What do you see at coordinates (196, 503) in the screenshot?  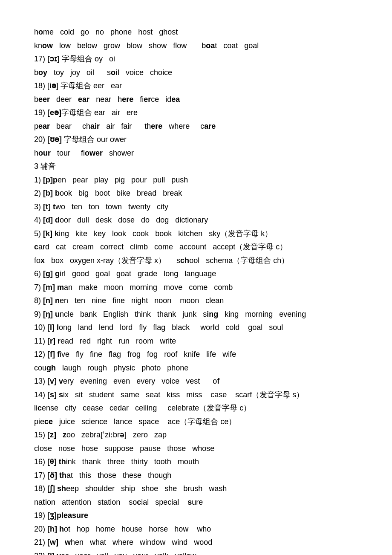 I see `content-line-l36: nation attention station social special …` at bounding box center [196, 503].